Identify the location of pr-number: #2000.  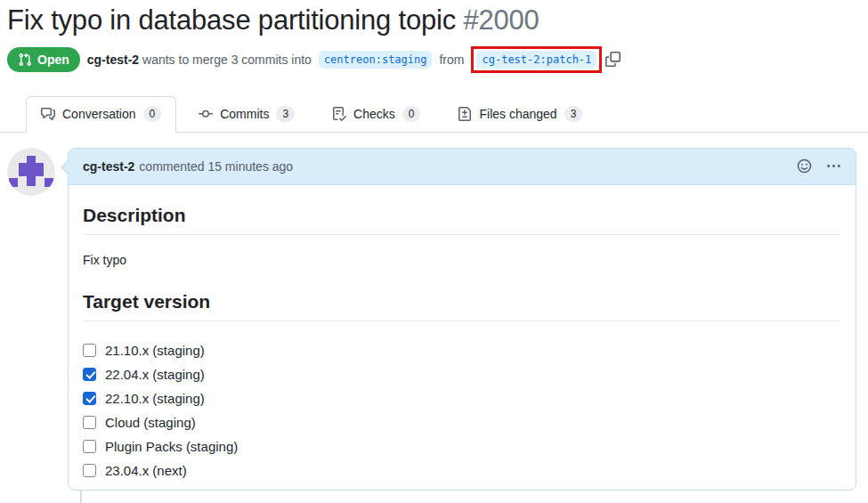
(500, 20).